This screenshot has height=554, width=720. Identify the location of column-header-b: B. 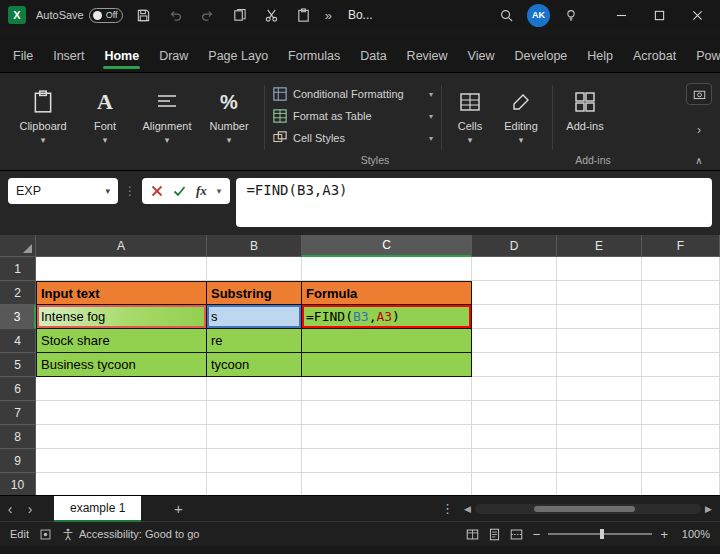
(254, 246).